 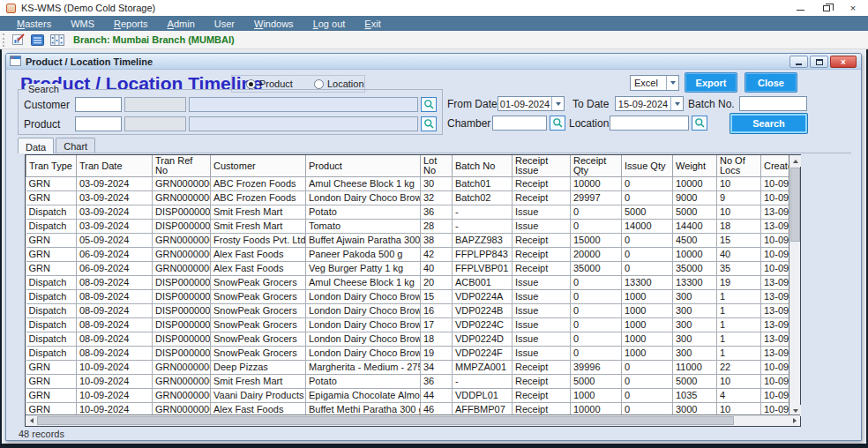 What do you see at coordinates (258, 241) in the screenshot?
I see `table-cell: Frosty Foods Pvt. Ltd.` at bounding box center [258, 241].